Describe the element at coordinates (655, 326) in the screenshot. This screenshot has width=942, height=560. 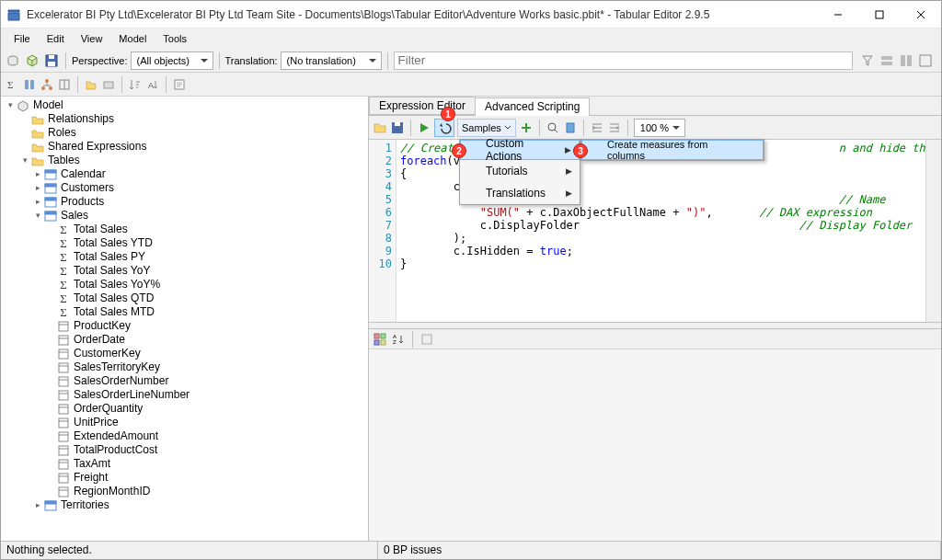
I see `splitter` at that location.